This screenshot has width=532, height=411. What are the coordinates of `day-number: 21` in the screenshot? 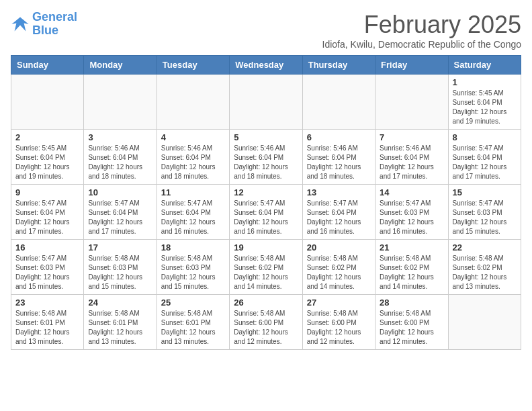 It's located at (411, 247).